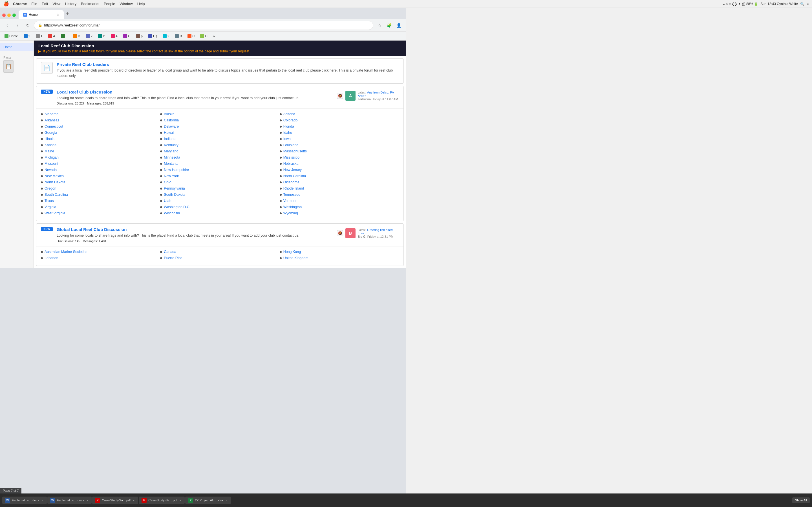  I want to click on region-link-canada: Canada, so click(220, 252).